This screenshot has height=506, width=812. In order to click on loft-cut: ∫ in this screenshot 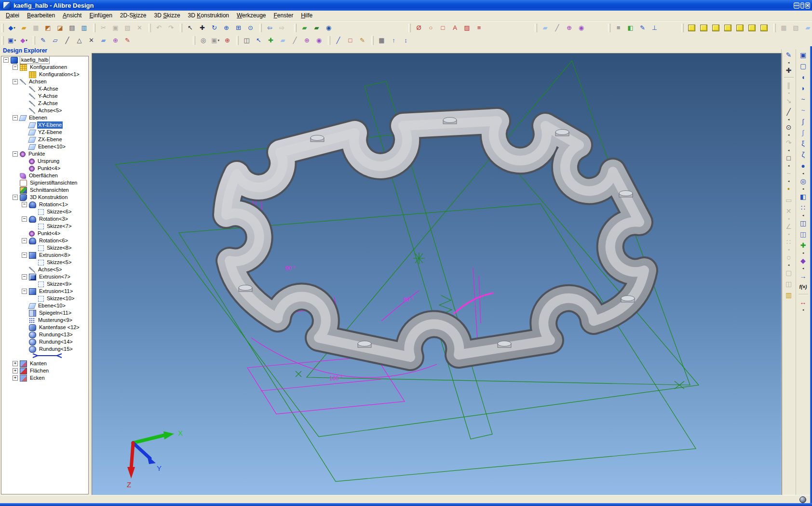, I will do `click(803, 132)`.